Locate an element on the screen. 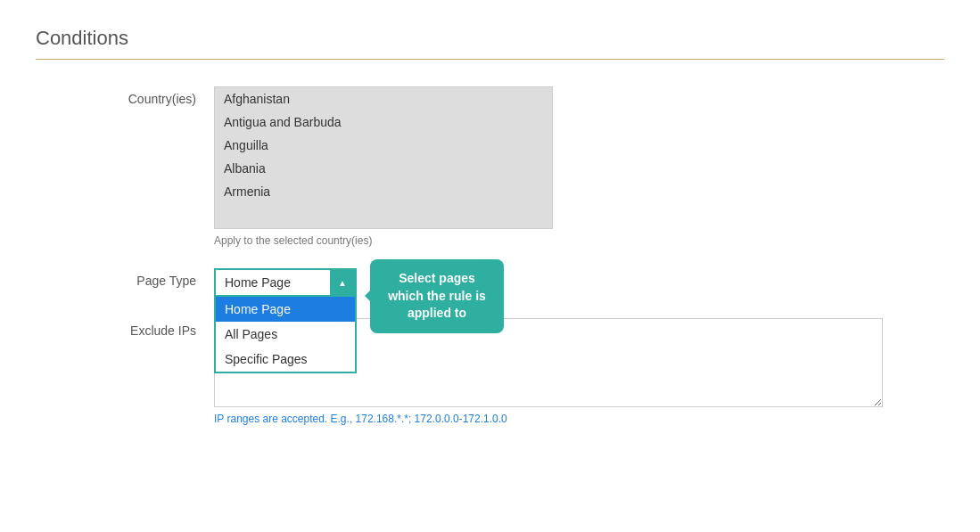 This screenshot has width=980, height=532. country-label: Country(ies) is located at coordinates (125, 96).